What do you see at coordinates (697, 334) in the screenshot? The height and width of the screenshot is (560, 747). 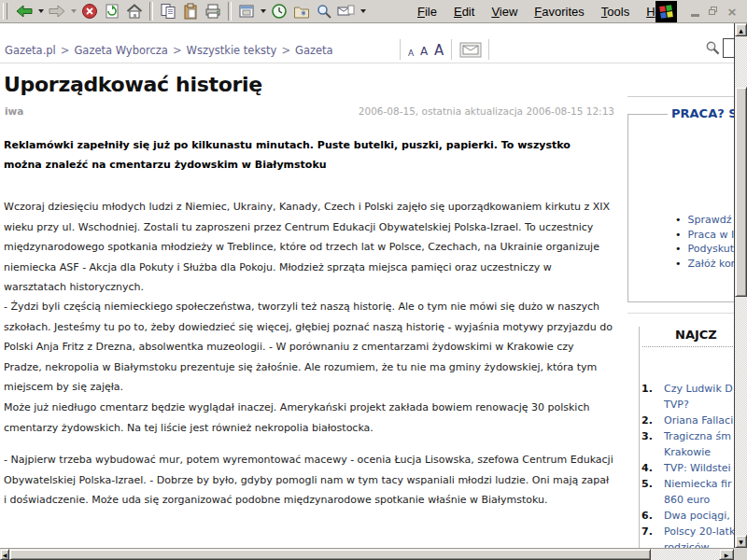 I see `most-read-title: NAJCZ` at bounding box center [697, 334].